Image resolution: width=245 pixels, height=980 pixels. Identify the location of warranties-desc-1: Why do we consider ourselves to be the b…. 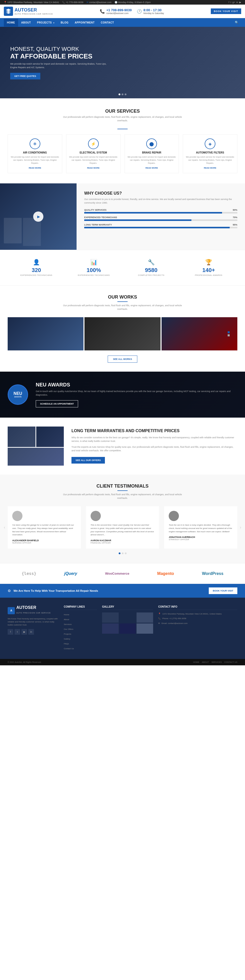
(154, 439).